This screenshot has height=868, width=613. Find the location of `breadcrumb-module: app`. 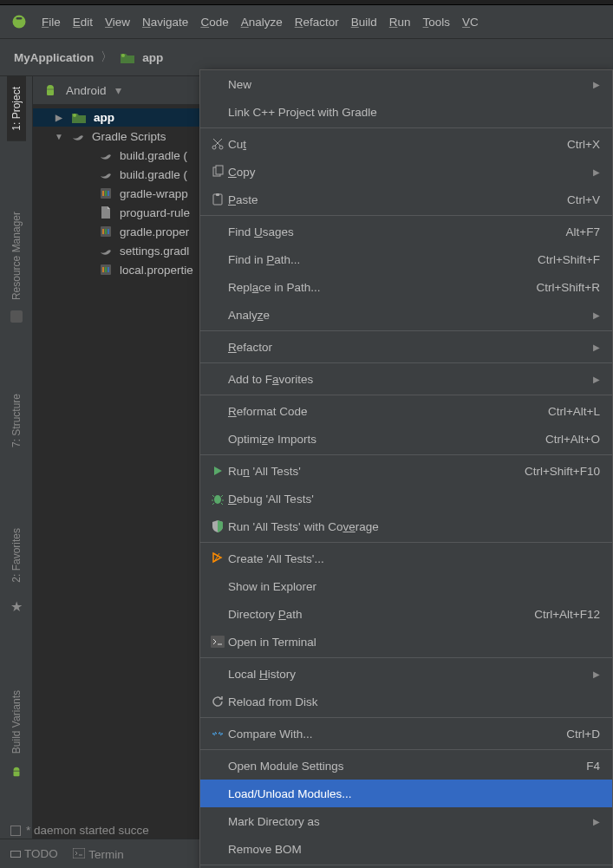

breadcrumb-module: app is located at coordinates (153, 57).